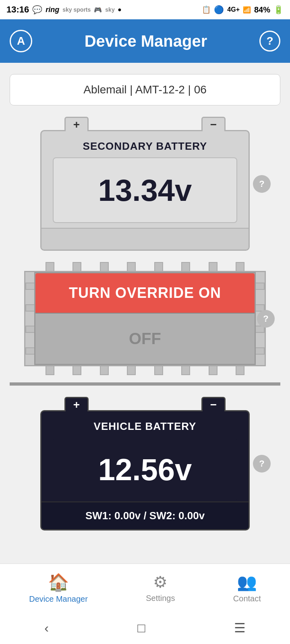 The width and height of the screenshot is (290, 644). I want to click on chip-top-teeth, so click(145, 266).